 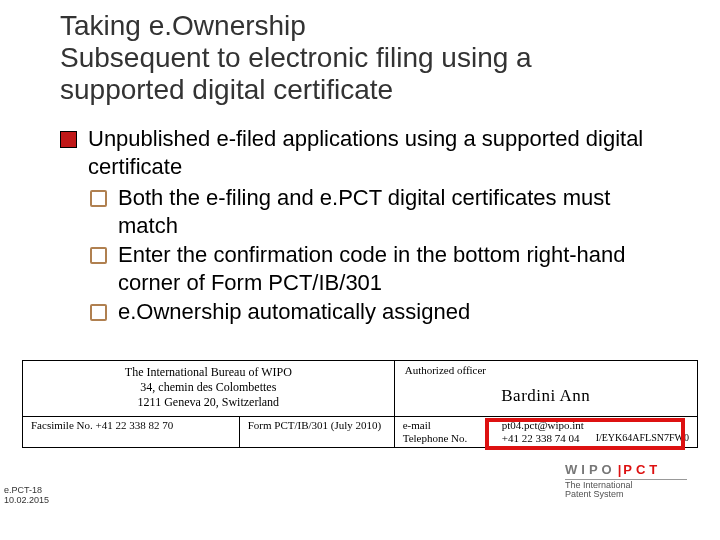 I want to click on bullet-level1: Unpublished e-filed applications using a…, so click(x=365, y=152).